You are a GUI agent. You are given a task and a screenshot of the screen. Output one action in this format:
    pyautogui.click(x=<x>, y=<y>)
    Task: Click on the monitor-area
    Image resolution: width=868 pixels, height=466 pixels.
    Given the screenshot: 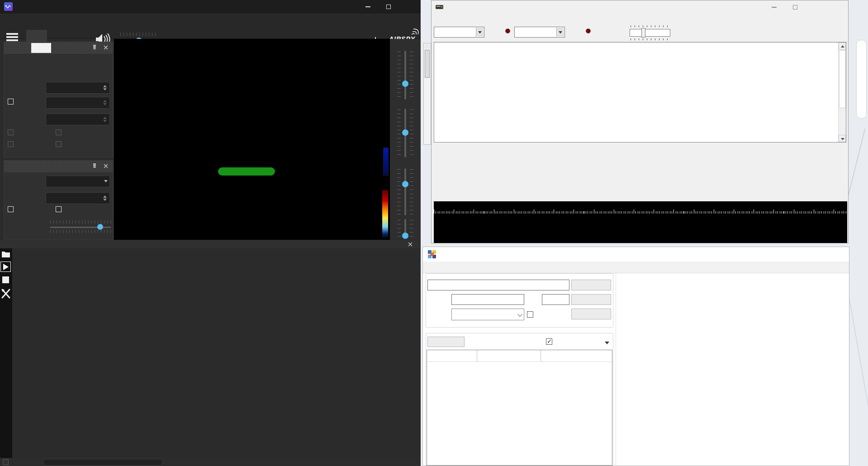 What is the action you would take?
    pyautogui.click(x=640, y=92)
    